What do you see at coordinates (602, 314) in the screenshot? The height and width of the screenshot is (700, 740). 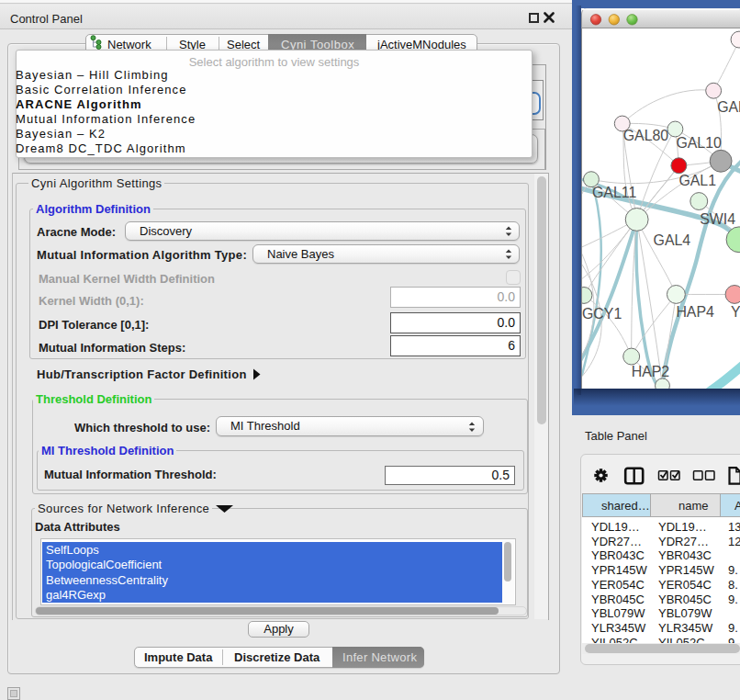 I see `svg-text: GCY1` at bounding box center [602, 314].